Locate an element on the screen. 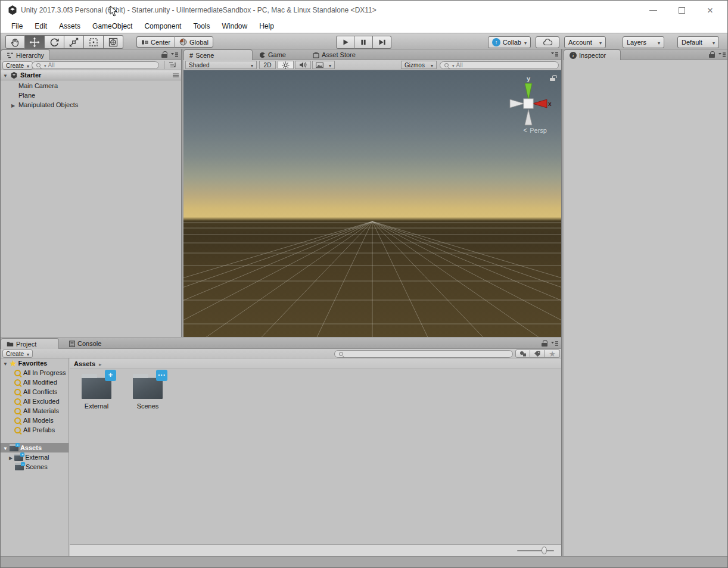  minimize-button is located at coordinates (653, 10).